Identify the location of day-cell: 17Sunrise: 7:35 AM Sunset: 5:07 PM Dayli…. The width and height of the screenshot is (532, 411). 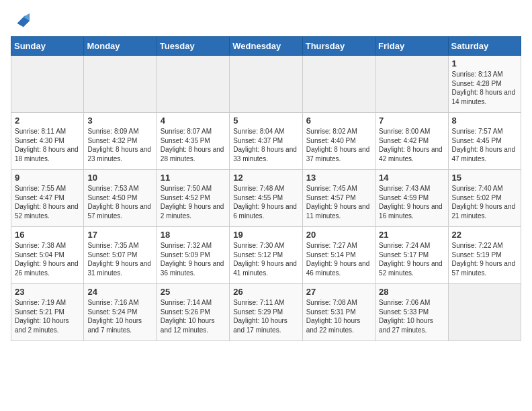
(120, 255).